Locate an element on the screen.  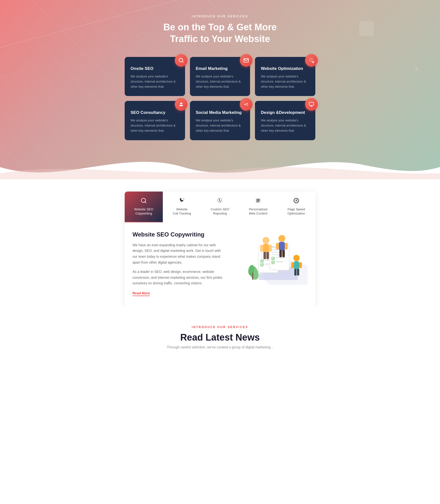
tab-item-personalized-web-content: PersonalizedWeb Content is located at coordinates (258, 207).